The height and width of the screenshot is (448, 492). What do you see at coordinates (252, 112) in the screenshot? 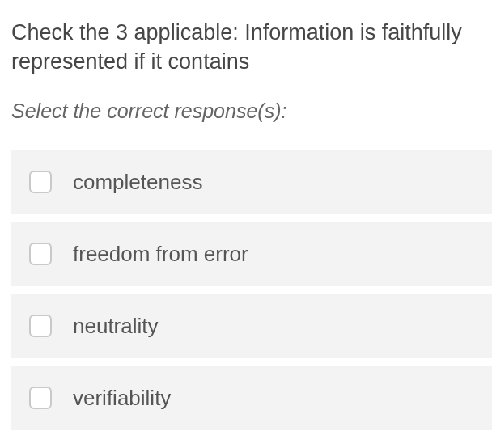
I see `prompt-text: Select the correct response(s):` at bounding box center [252, 112].